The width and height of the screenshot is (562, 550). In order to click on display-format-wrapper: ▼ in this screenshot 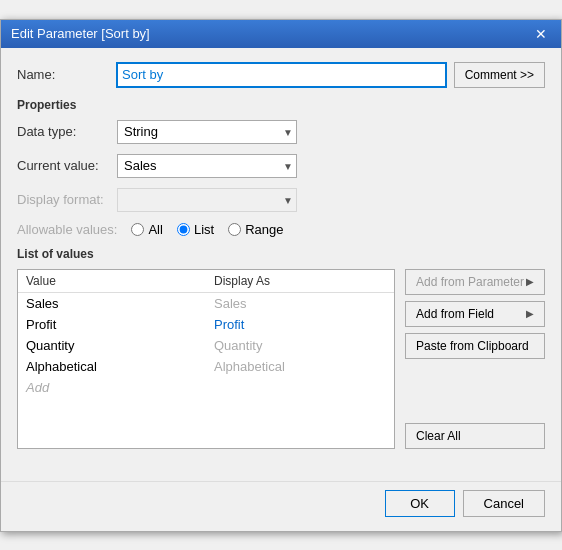, I will do `click(207, 200)`.